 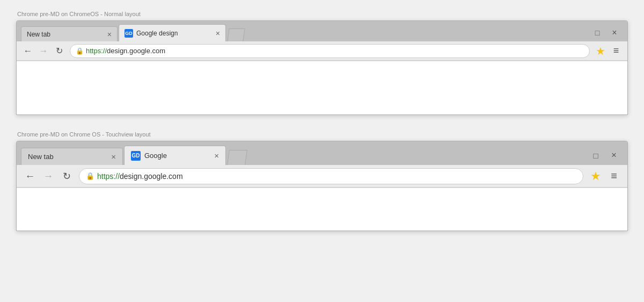 I want to click on tab2-close-normal: ×, so click(x=218, y=33).